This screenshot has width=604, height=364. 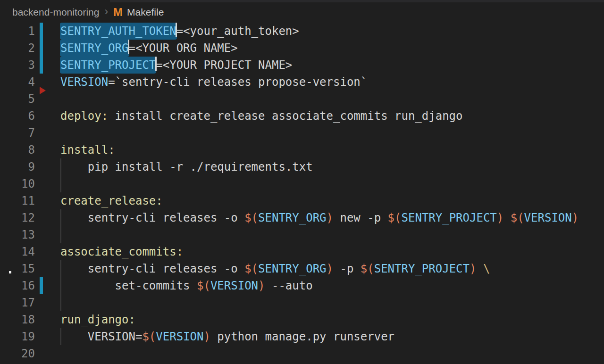 I want to click on makefile-icon: M, so click(x=118, y=12).